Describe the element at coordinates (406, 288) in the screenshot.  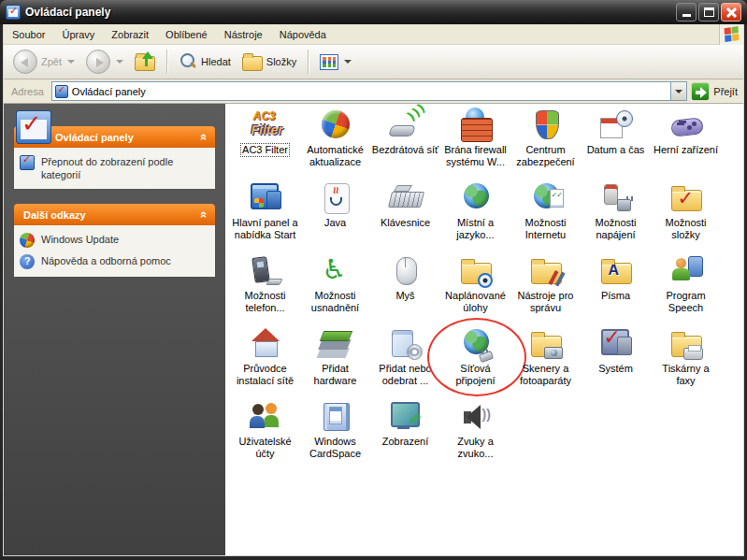
I see `control-panel-item: Myš` at that location.